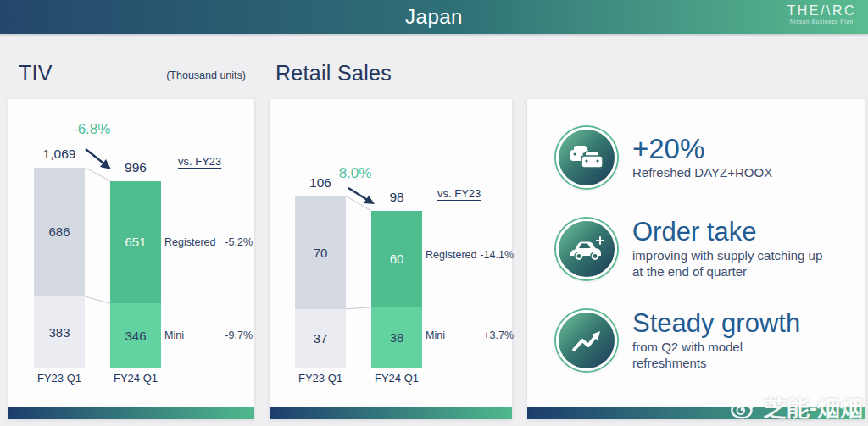 The width and height of the screenshot is (868, 426). I want to click on watermark: 芝能-烟烟, so click(797, 408).